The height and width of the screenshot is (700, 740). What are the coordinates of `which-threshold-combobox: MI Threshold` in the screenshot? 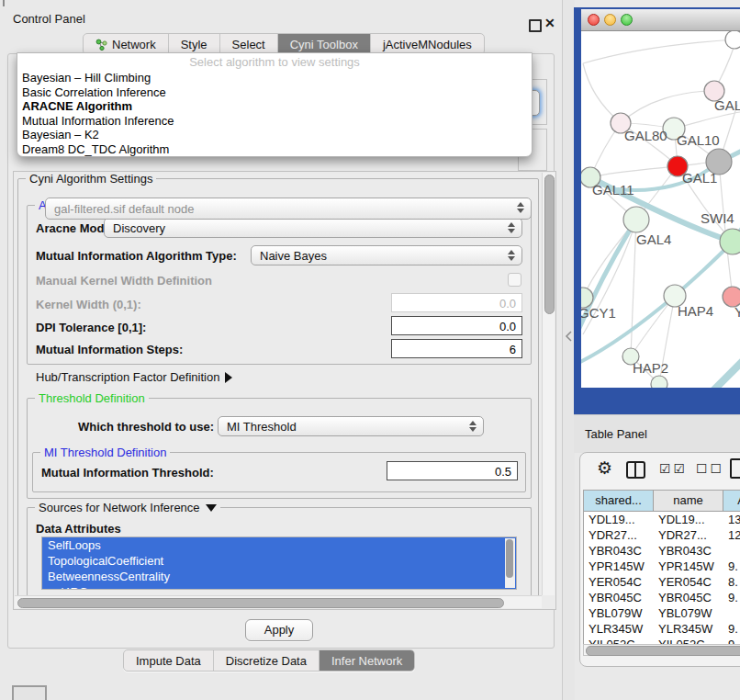 It's located at (351, 426).